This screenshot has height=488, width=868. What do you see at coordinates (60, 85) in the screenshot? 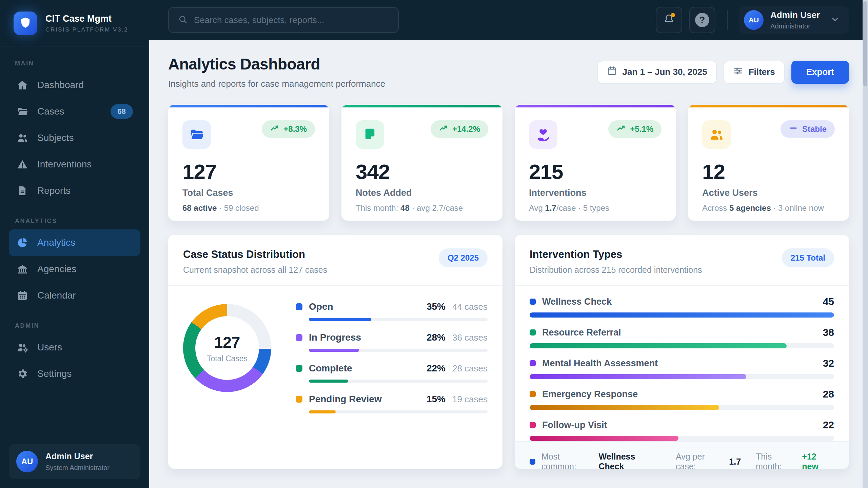
I see `sidebar-item-label: Dashboard` at bounding box center [60, 85].